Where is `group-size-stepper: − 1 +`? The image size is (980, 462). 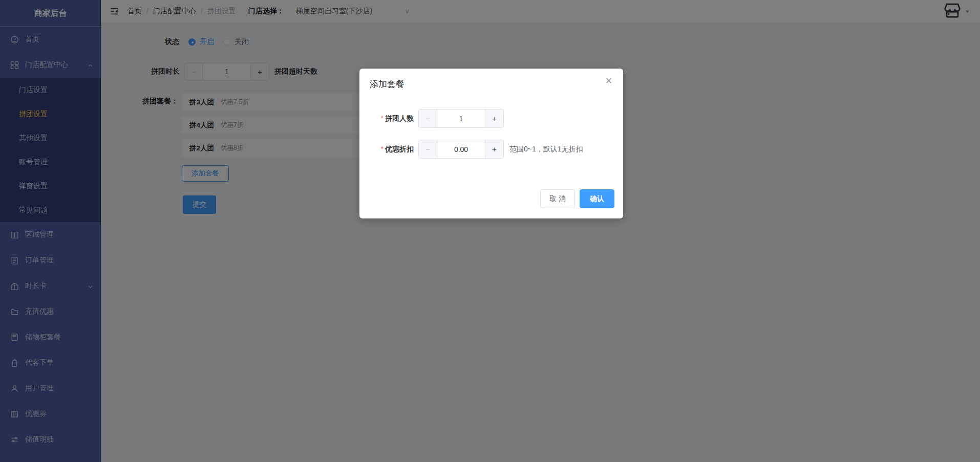
group-size-stepper: − 1 + is located at coordinates (461, 119).